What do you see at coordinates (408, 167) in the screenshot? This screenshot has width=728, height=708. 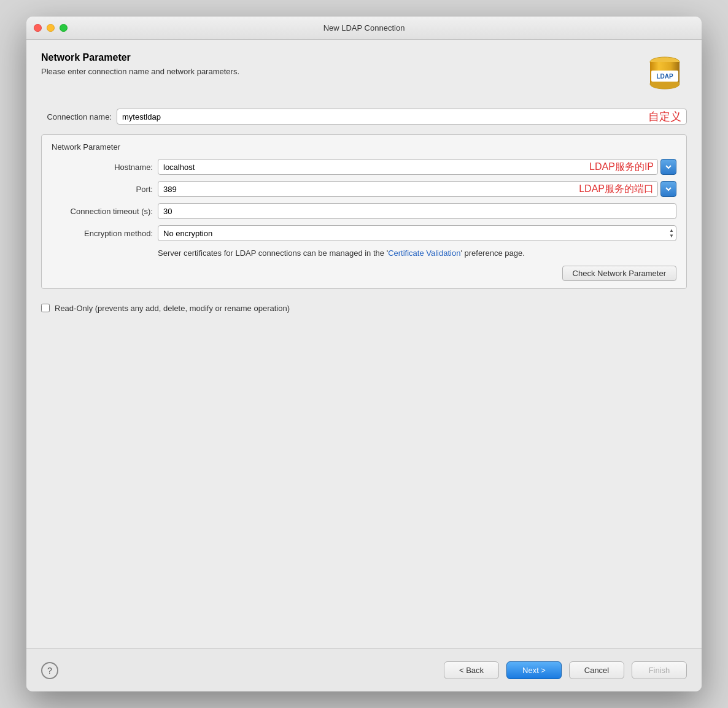 I see `hostname-combo-wrapper: LDAP服务的IP` at bounding box center [408, 167].